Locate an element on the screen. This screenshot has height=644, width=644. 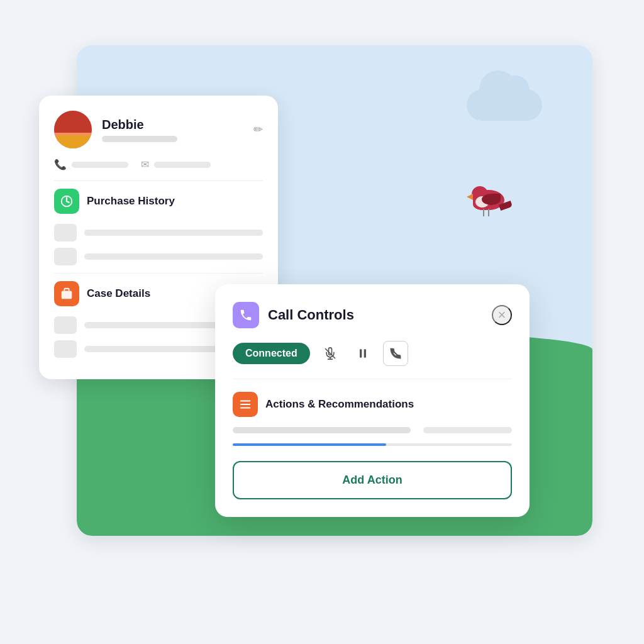
progress-bar-container is located at coordinates (372, 445).